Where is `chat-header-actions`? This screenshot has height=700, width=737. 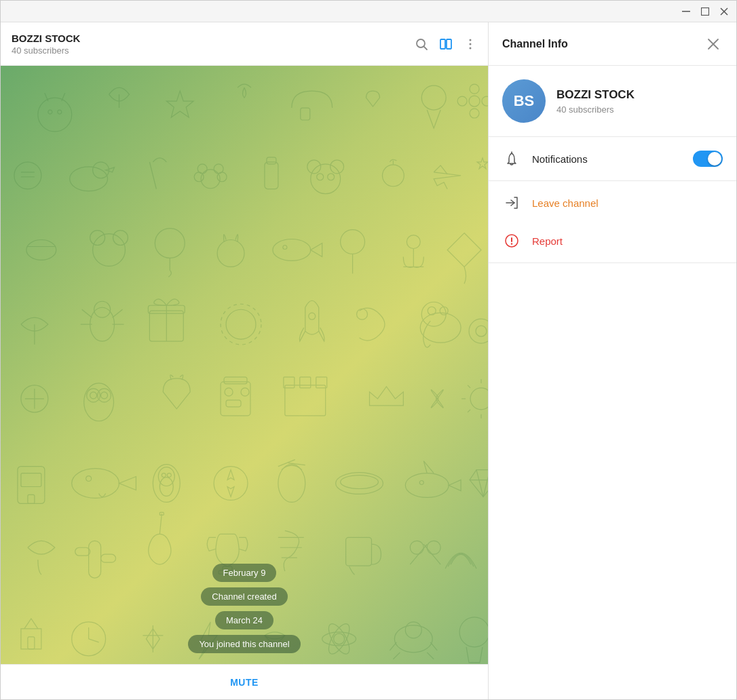
chat-header-actions is located at coordinates (446, 44).